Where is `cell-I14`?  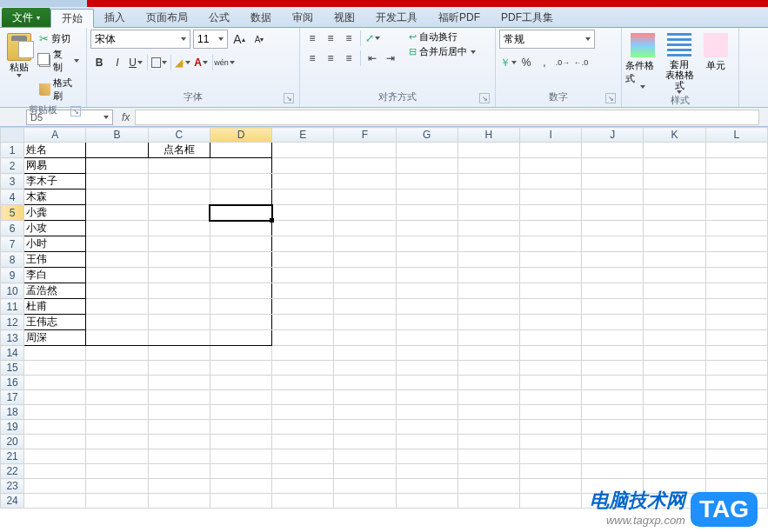
cell-I14 is located at coordinates (550, 353).